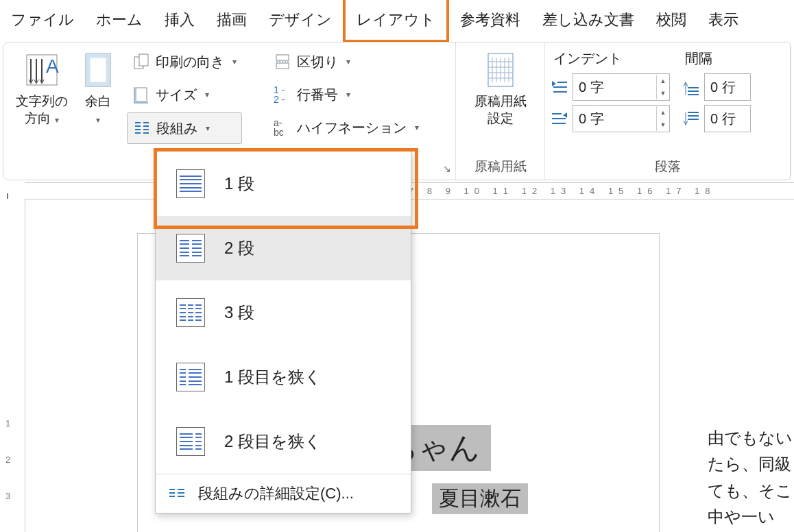  Describe the element at coordinates (501, 111) in the screenshot. I see `group-manuscript: 原稿用紙 設定 原稿用紙` at that location.